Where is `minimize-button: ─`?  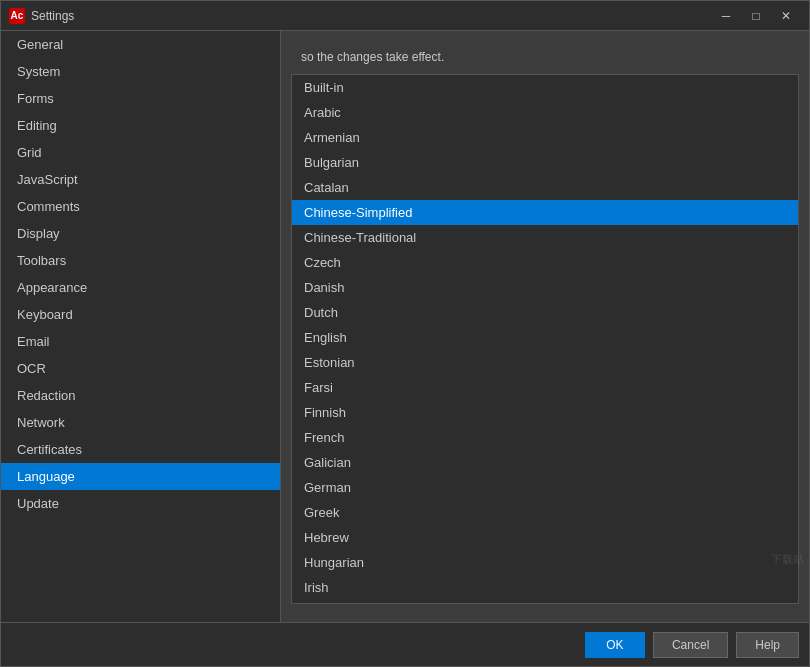 minimize-button: ─ is located at coordinates (726, 16).